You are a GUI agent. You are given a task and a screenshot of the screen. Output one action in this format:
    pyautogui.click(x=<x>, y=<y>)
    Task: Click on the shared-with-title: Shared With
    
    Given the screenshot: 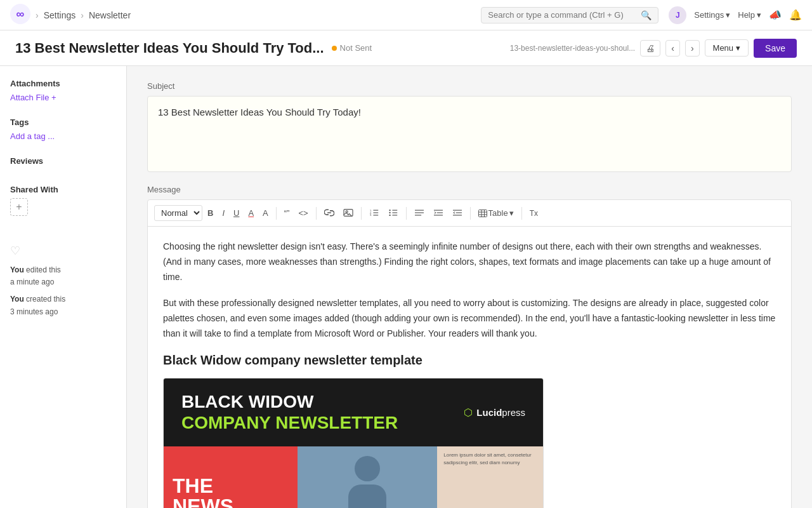 What is the action you would take?
    pyautogui.click(x=63, y=189)
    